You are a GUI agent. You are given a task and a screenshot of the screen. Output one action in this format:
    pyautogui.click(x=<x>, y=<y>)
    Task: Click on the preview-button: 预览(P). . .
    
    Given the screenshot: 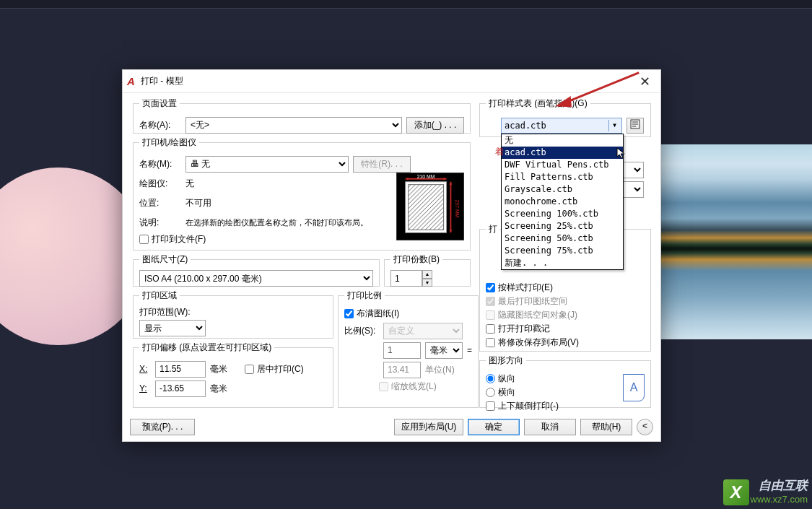 What is the action you would take?
    pyautogui.click(x=162, y=427)
    